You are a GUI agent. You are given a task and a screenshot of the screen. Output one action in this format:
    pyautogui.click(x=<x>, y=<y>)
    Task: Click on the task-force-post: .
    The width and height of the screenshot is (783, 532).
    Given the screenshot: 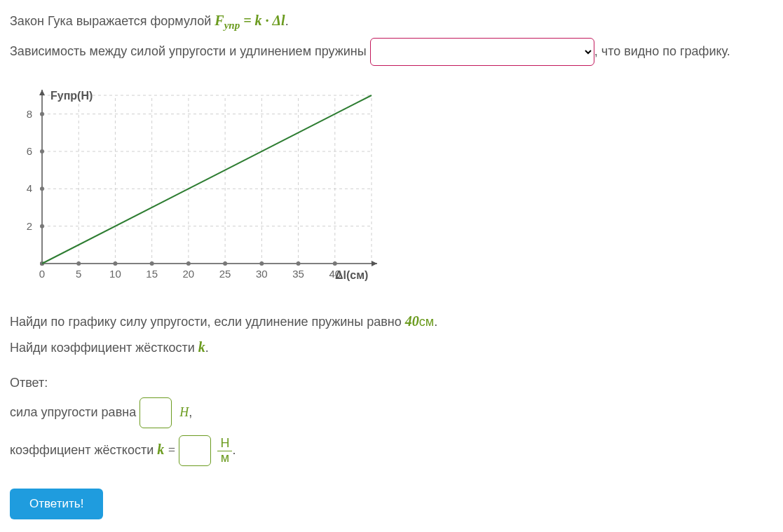 What is the action you would take?
    pyautogui.click(x=436, y=322)
    